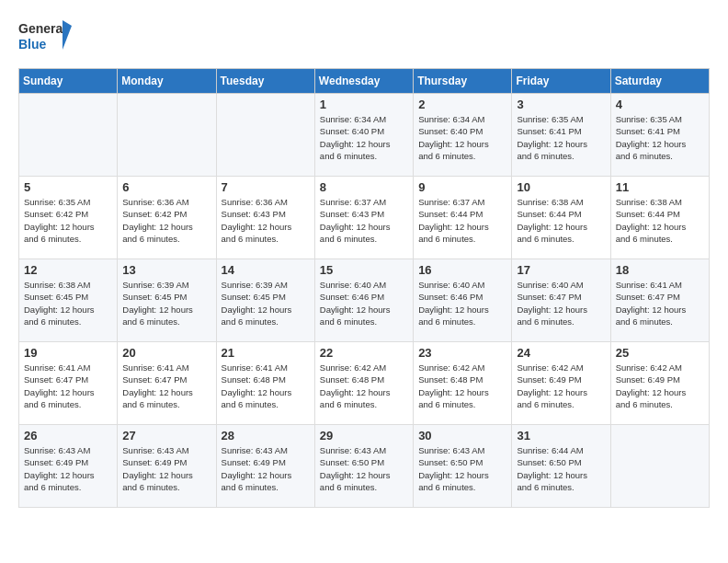 The height and width of the screenshot is (563, 728). I want to click on day-cell: 26Sunrise: 6:43 AM Sunset: 6:49 PM Dayli…, so click(68, 466).